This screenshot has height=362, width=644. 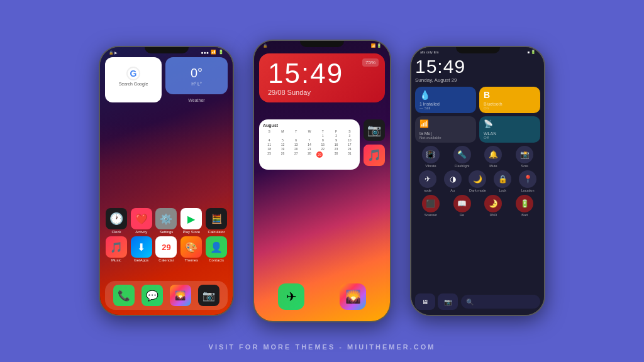 What do you see at coordinates (166, 295) in the screenshot?
I see `dock-bar: 📞 💬 🌄 📷` at bounding box center [166, 295].